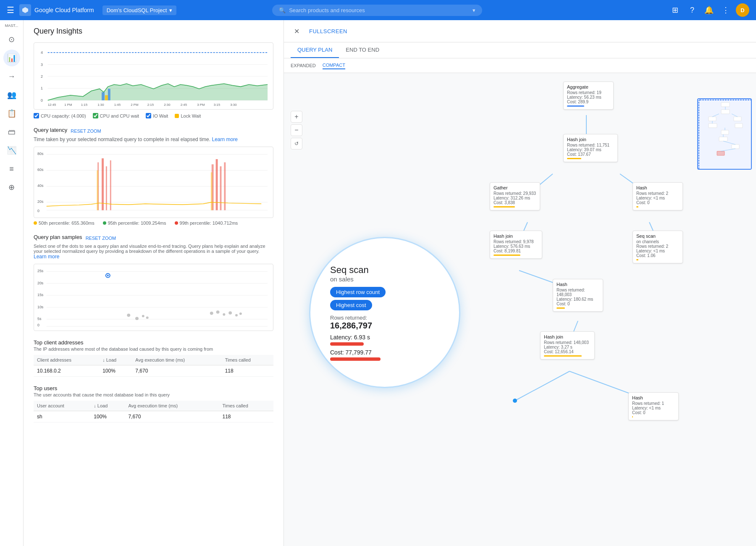 This screenshot has height=546, width=756. What do you see at coordinates (60, 116) in the screenshot?
I see `legend-cpu-capacity: CPU capacity: (4.000)` at bounding box center [60, 116].